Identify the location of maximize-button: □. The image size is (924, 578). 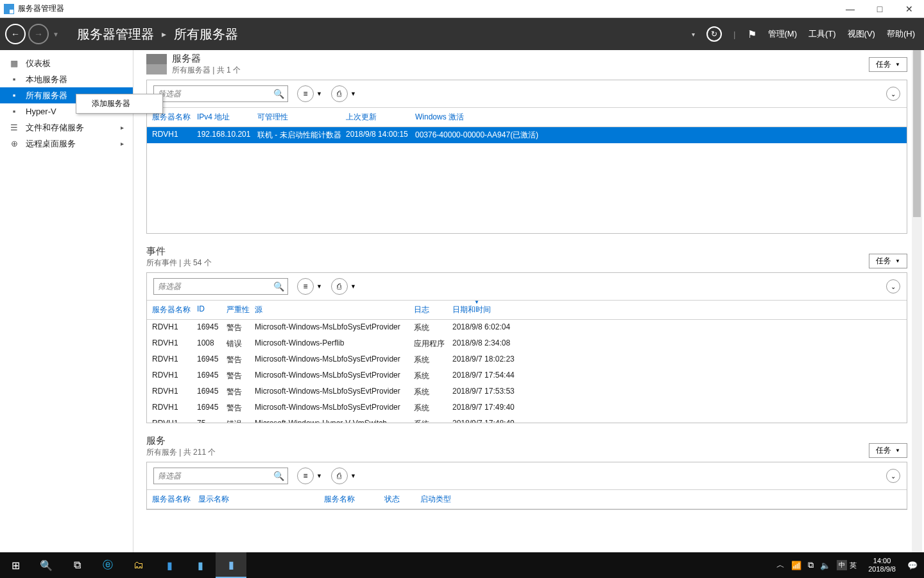
(880, 9).